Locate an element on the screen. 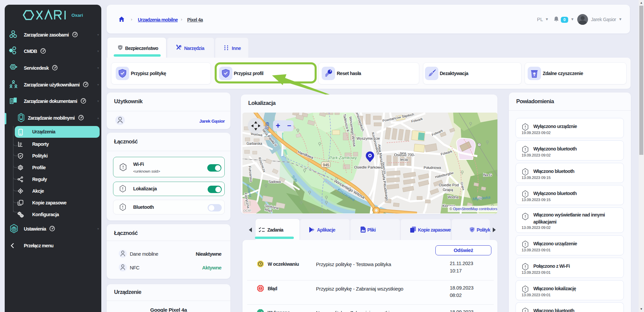 The image size is (644, 312). svg-text: Park Zamkowy is located at coordinates (343, 158).